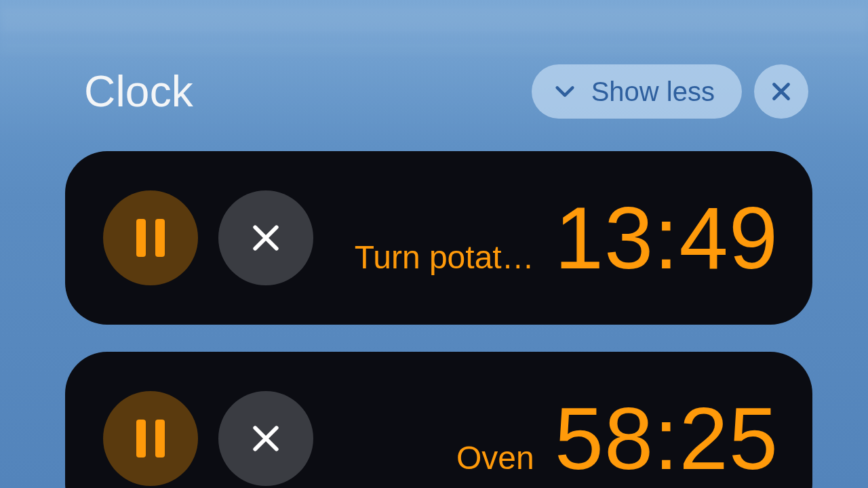 The image size is (868, 488). I want to click on timer-label: Turn potat…, so click(445, 258).